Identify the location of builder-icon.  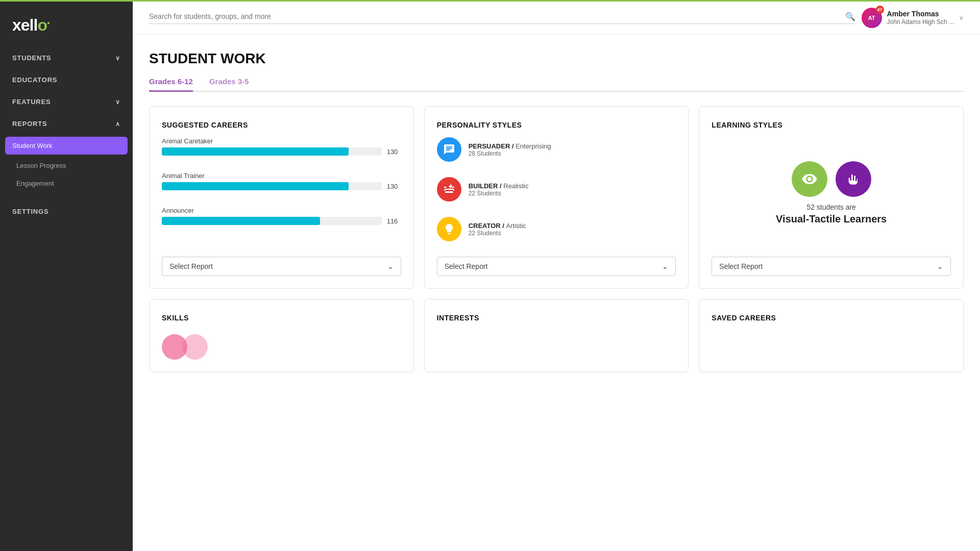
(449, 189).